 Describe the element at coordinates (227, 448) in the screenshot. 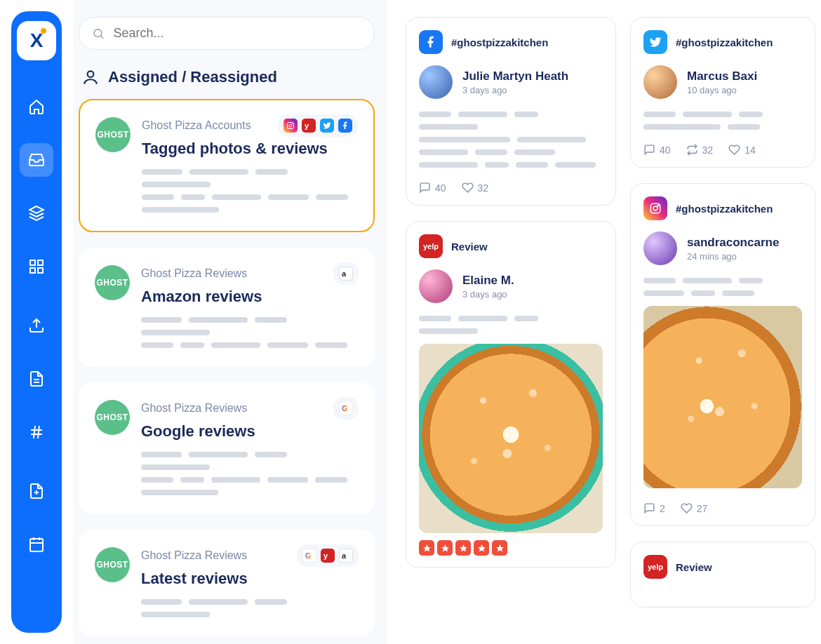

I see `assignment-card: GHOST Ghost Pizza Reviews G Google revie…` at that location.